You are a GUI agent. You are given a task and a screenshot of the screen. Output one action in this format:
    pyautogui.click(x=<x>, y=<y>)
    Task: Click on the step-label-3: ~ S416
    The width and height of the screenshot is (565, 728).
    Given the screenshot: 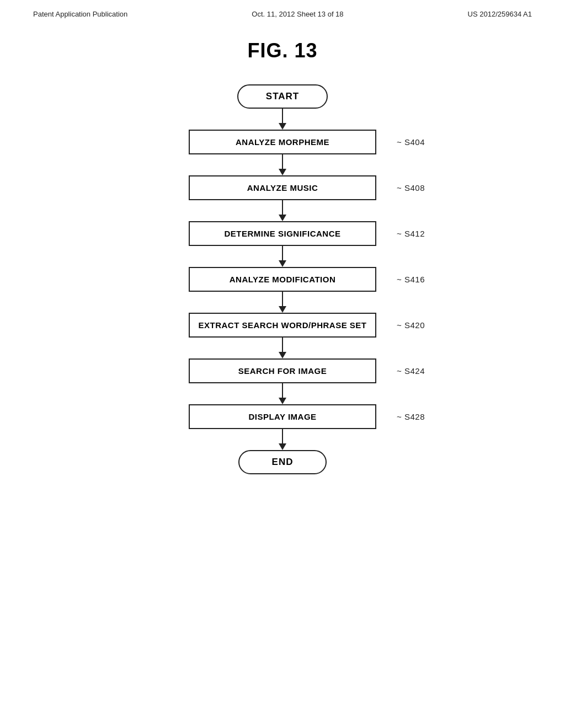 What is the action you would take?
    pyautogui.click(x=411, y=279)
    